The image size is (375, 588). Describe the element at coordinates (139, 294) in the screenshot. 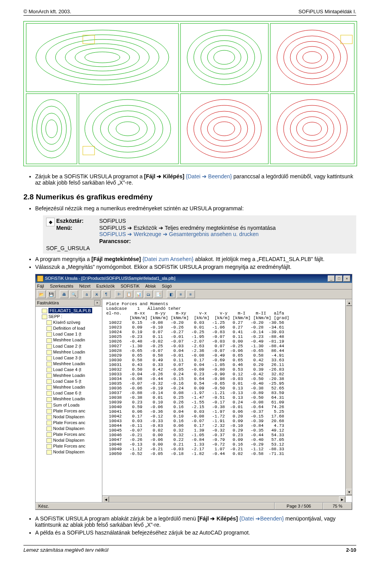

I see `tool-icon: 📊` at that location.